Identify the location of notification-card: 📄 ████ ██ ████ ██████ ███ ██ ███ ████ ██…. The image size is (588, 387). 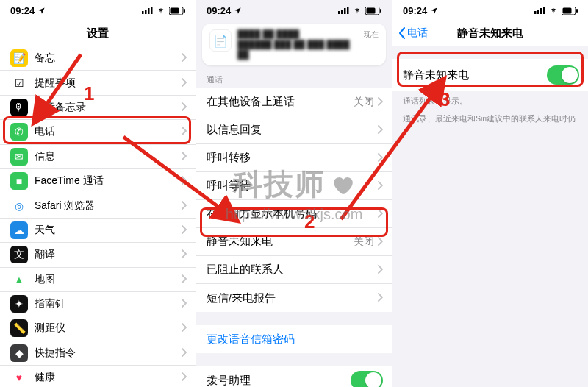
(294, 44).